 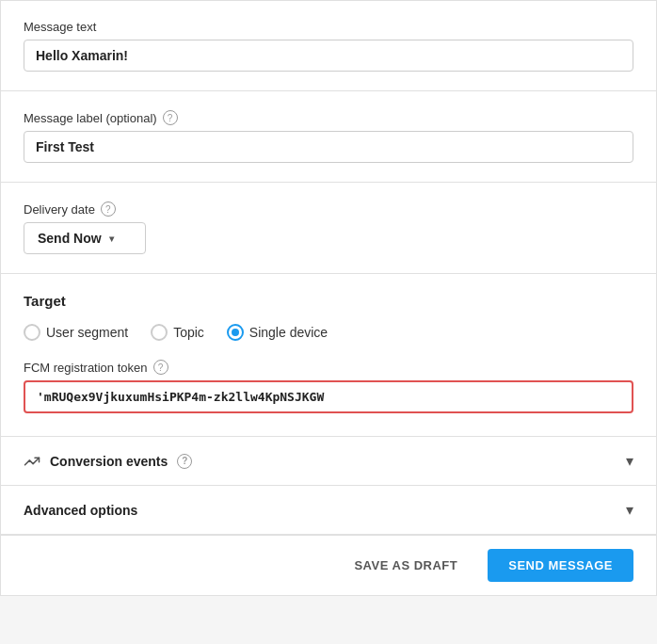 I want to click on message-label-input, so click(x=328, y=147).